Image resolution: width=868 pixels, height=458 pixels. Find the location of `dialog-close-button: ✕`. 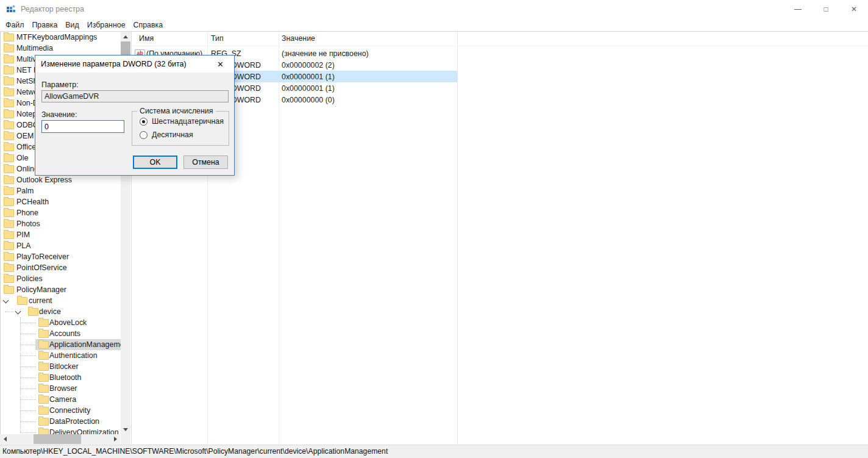

dialog-close-button: ✕ is located at coordinates (221, 64).